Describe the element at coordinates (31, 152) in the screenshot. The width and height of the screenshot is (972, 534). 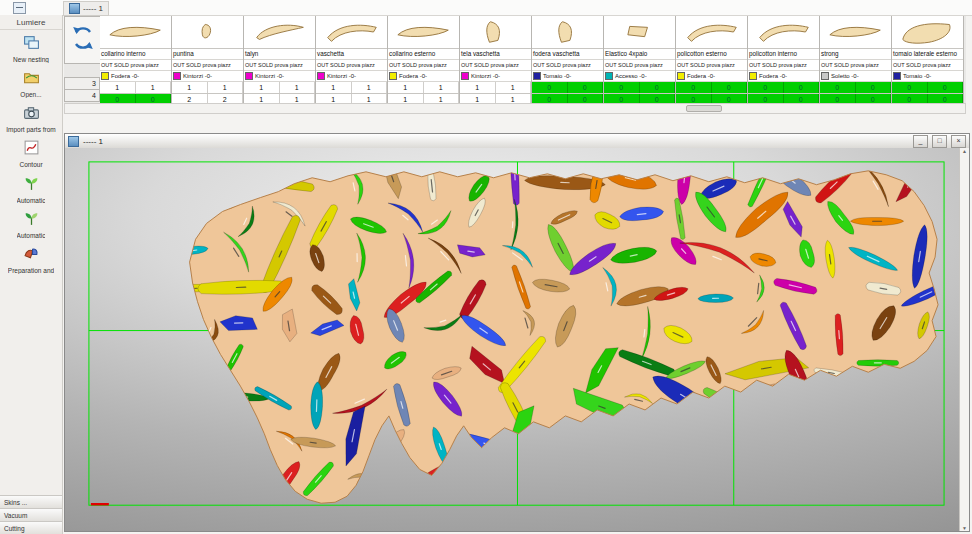
I see `sidebar-item-contour: Contour` at that location.